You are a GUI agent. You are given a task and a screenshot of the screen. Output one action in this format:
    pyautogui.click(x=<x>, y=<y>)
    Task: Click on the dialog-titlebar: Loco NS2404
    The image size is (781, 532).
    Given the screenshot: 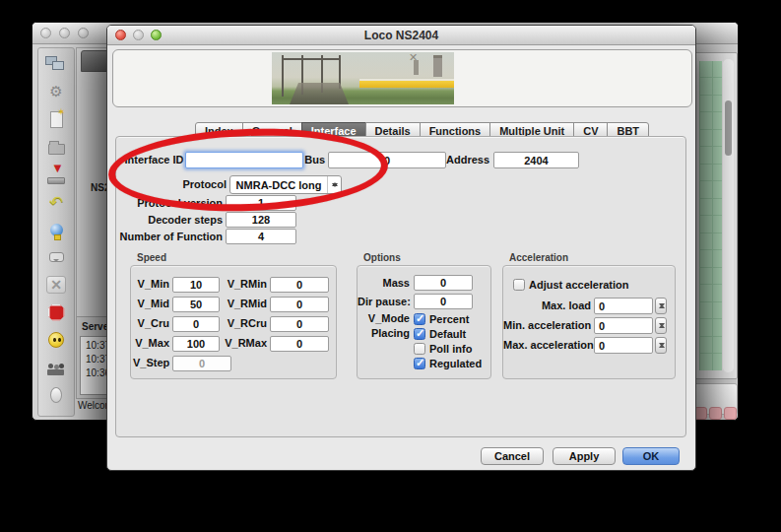 What is the action you would take?
    pyautogui.click(x=402, y=35)
    